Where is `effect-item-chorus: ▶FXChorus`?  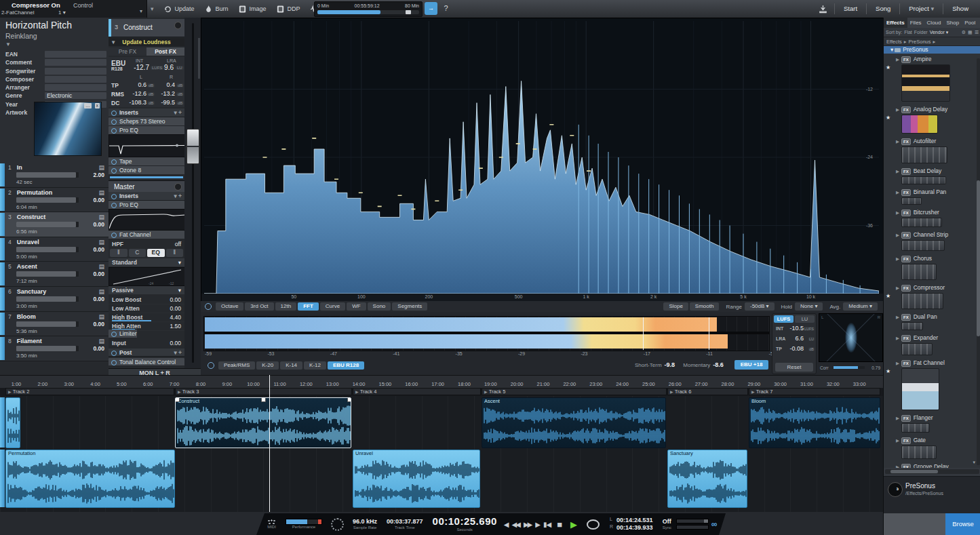
effect-item-chorus: ▶FXChorus is located at coordinates (938, 267).